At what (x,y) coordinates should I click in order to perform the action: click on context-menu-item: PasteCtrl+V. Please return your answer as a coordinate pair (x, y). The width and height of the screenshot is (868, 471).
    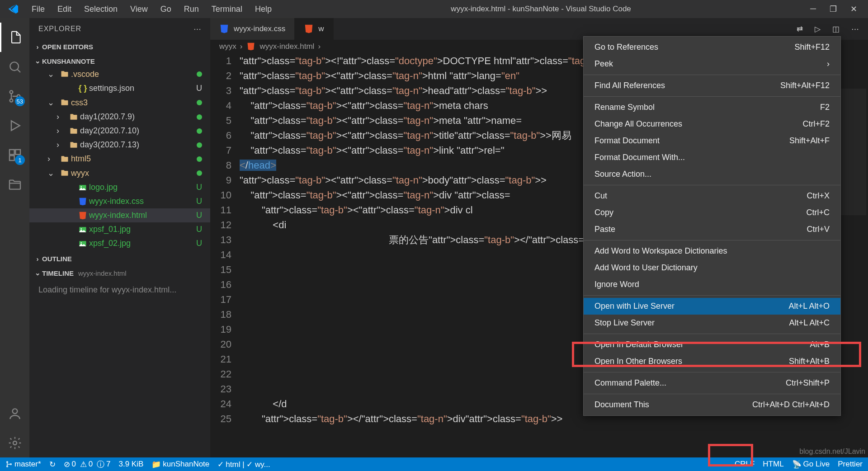
    Looking at the image, I should click on (712, 230).